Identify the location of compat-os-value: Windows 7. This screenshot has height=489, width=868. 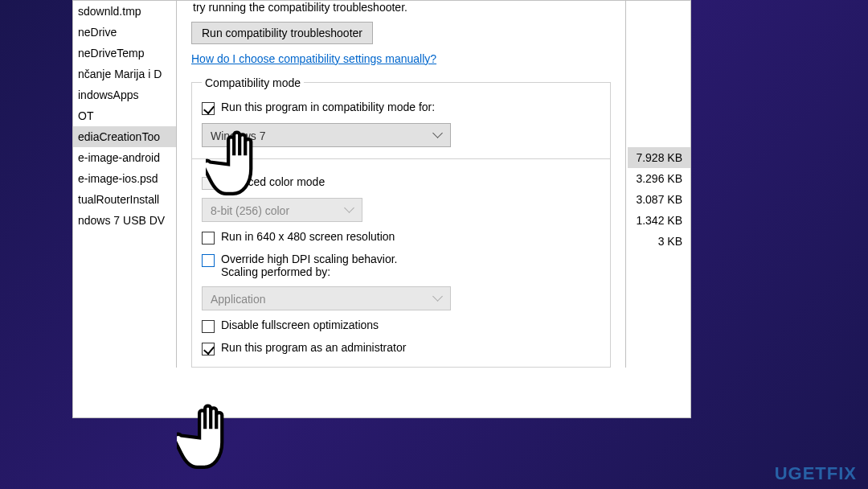
(238, 136).